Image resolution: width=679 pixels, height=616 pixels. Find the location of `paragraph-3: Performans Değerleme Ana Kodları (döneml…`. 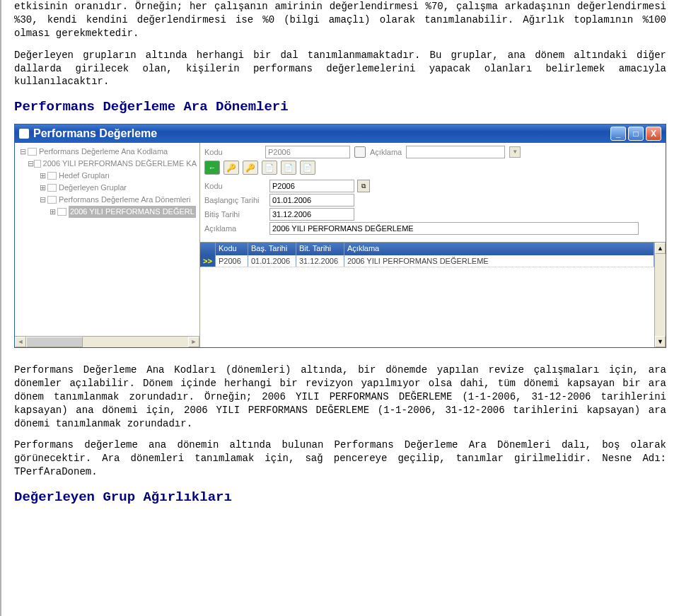

paragraph-3: Performans Değerleme Ana Kodları (döneml… is located at coordinates (340, 397).